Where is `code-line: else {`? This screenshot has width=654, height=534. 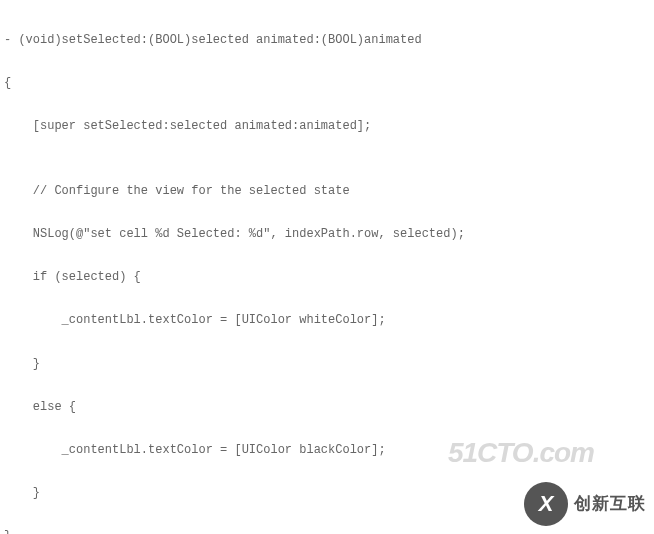 code-line: else { is located at coordinates (329, 408).